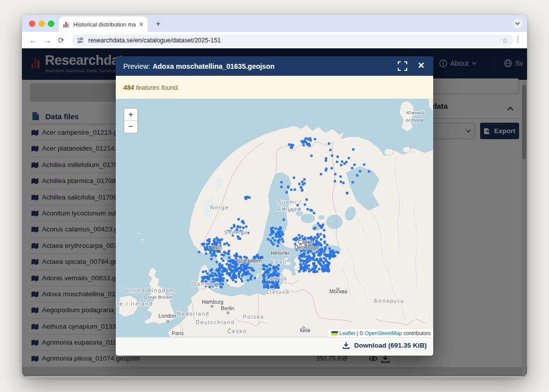 The image size is (549, 392). I want to click on bookmark-star-icon: ☆, so click(505, 40).